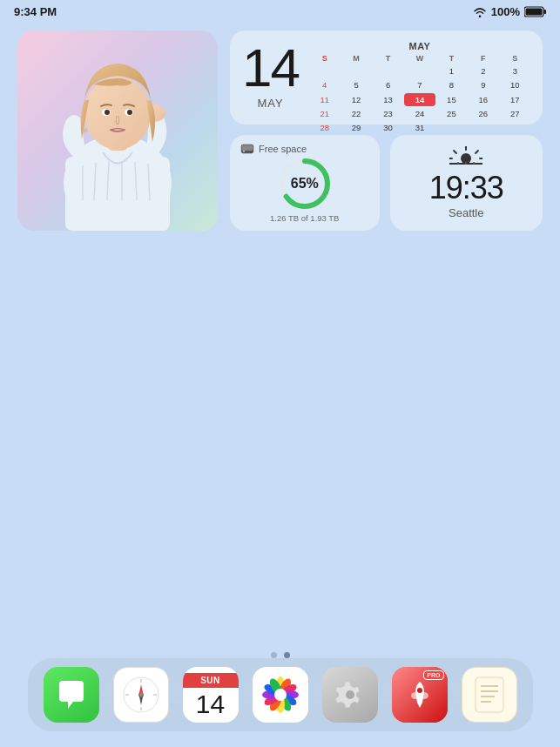 Image resolution: width=560 pixels, height=747 pixels. What do you see at coordinates (355, 99) in the screenshot?
I see `cal-day: 12` at bounding box center [355, 99].